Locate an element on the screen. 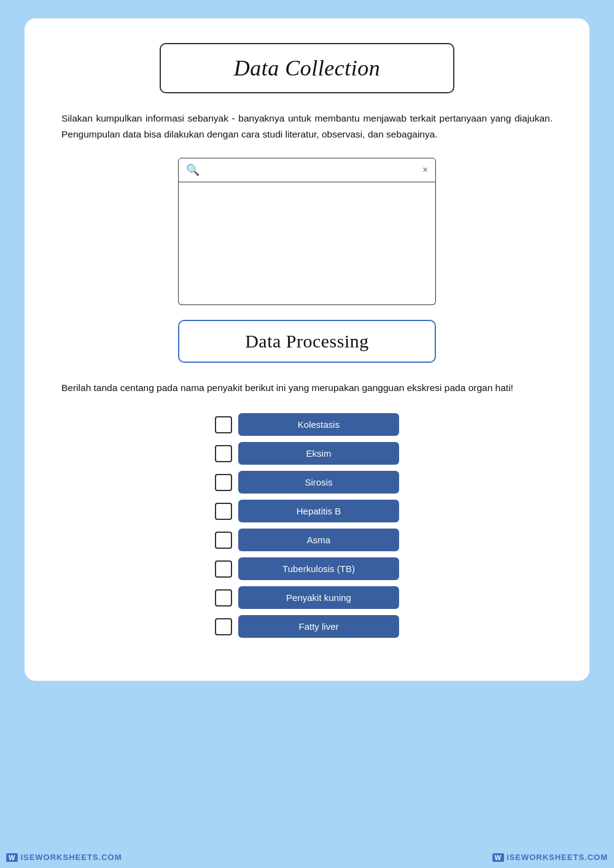  list-item: Asma is located at coordinates (307, 540).